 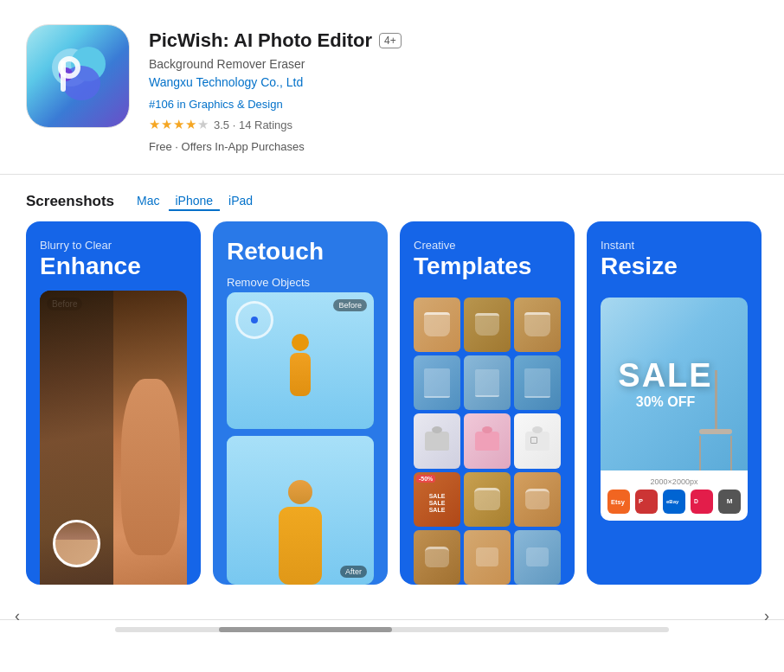 What do you see at coordinates (70, 202) in the screenshot?
I see `screenshots-title: Screenshots` at bounding box center [70, 202].